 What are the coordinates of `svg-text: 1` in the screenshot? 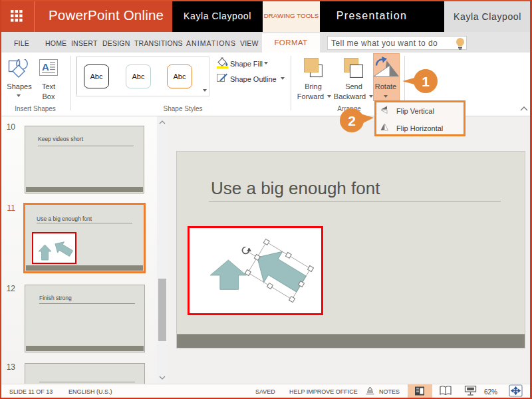 It's located at (426, 81).